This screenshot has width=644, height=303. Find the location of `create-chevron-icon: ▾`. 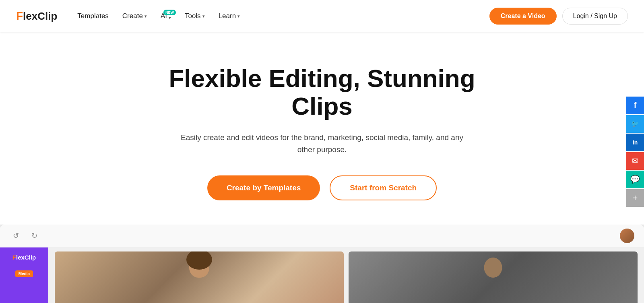

create-chevron-icon: ▾ is located at coordinates (146, 16).